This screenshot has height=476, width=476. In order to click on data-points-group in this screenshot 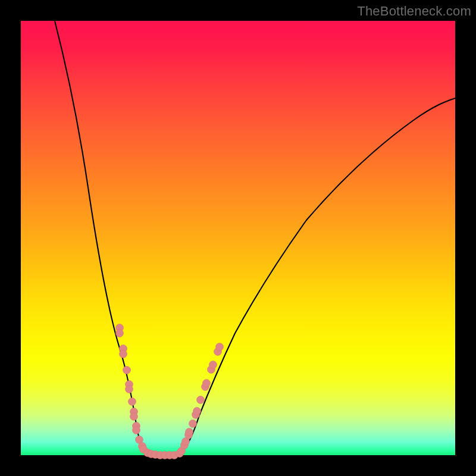, I will do `click(170, 392)`.